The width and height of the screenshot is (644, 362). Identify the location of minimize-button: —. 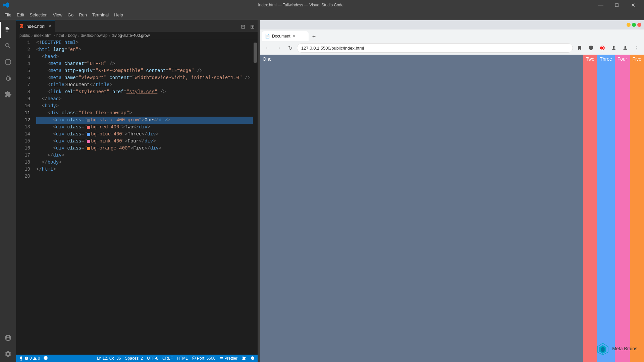
(601, 5).